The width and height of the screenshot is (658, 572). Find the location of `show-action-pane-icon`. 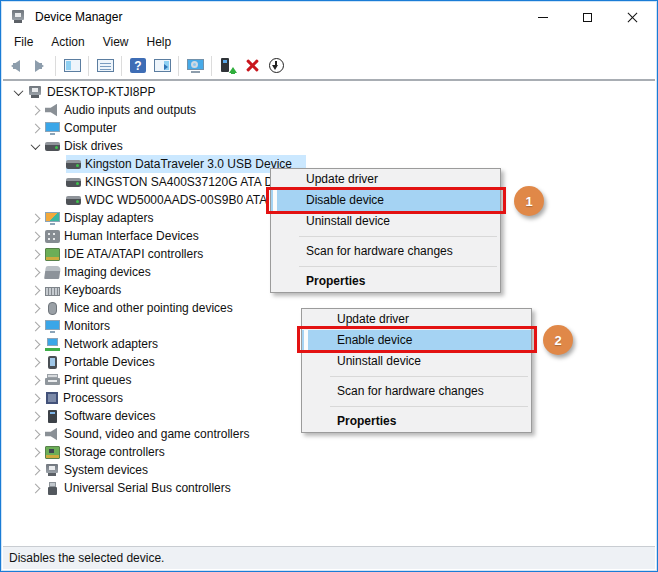

show-action-pane-icon is located at coordinates (162, 66).